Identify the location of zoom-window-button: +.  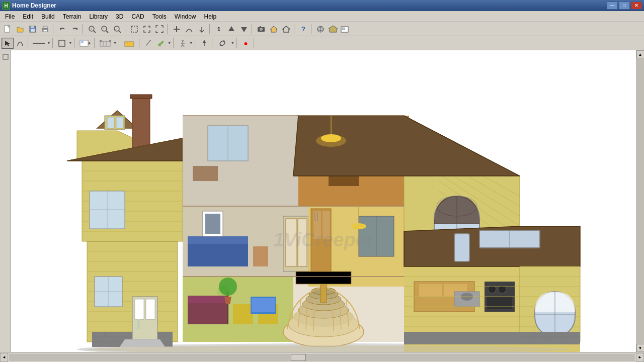
(92, 29).